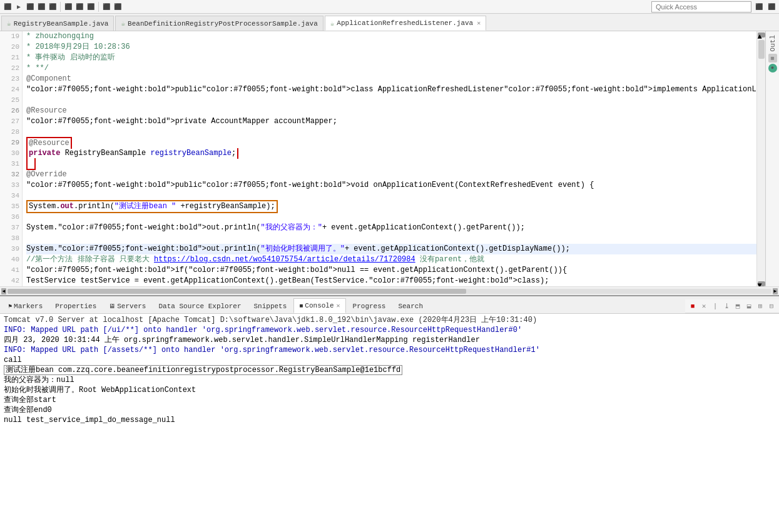  I want to click on tab-datasource-label: Data Source Explorer, so click(200, 306).